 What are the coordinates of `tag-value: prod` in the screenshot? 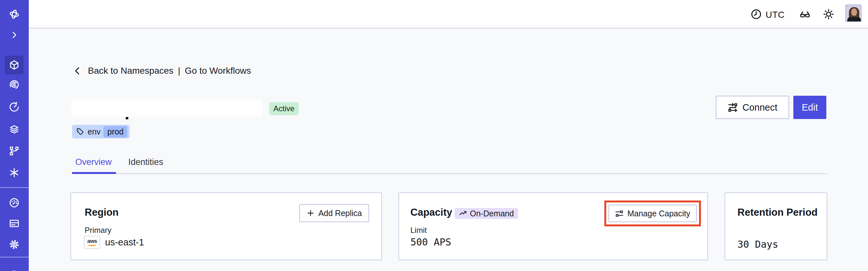 It's located at (115, 132).